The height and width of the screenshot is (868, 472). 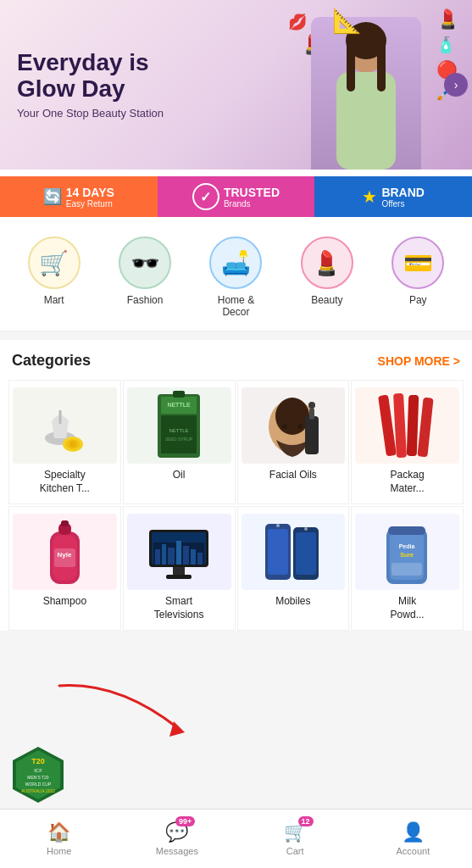 What do you see at coordinates (145, 263) in the screenshot?
I see `fashion-icon-circle: 🕶️` at bounding box center [145, 263].